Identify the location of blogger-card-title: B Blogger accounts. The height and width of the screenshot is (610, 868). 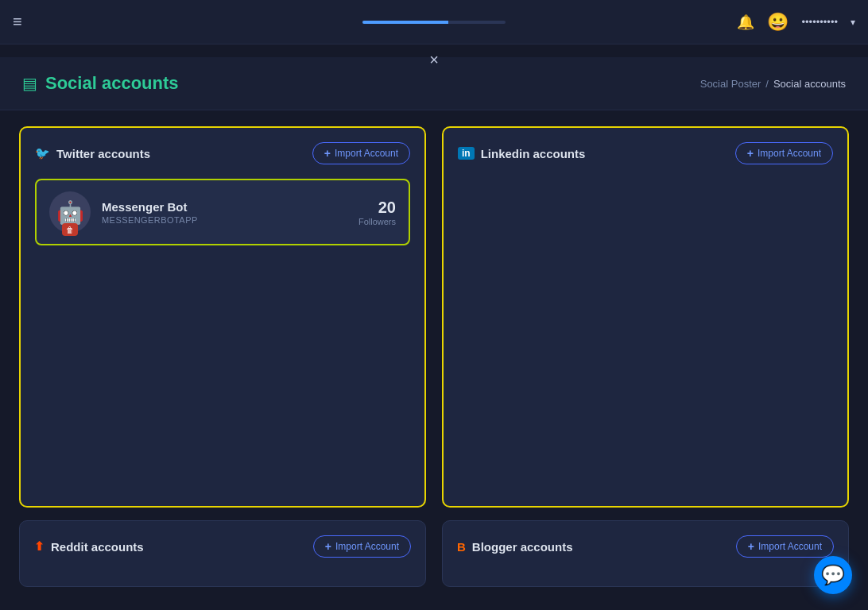
(515, 546).